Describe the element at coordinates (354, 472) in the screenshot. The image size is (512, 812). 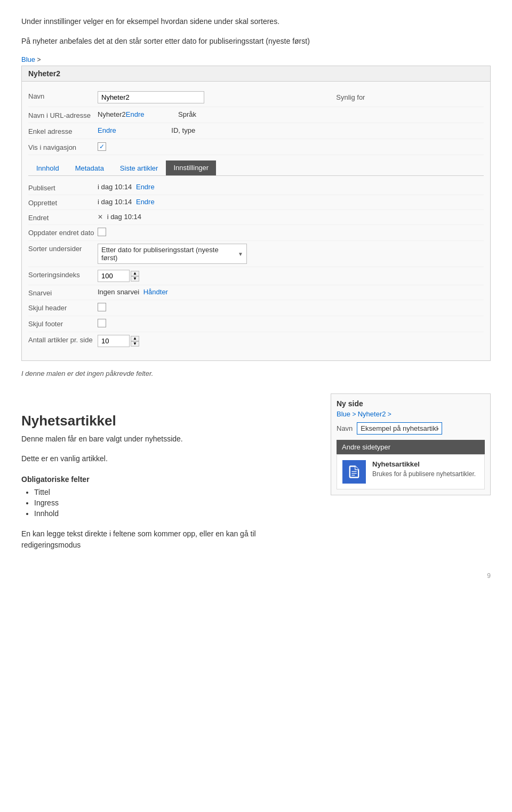
I see `sidetyper-icon` at that location.